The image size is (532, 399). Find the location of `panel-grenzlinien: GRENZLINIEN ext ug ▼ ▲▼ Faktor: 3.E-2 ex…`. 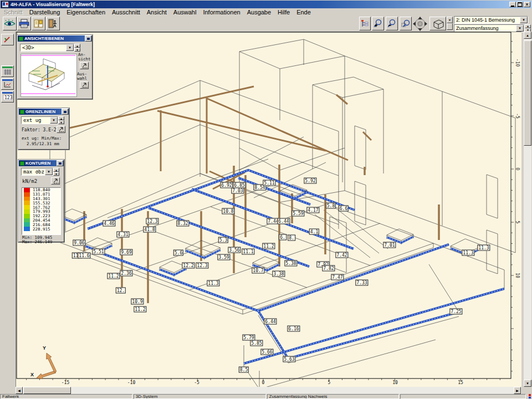

panel-grenzlinien: GRENZLINIEN ext ug ▼ ▲▼ Faktor: 3.E-2 ex… is located at coordinates (44, 129).